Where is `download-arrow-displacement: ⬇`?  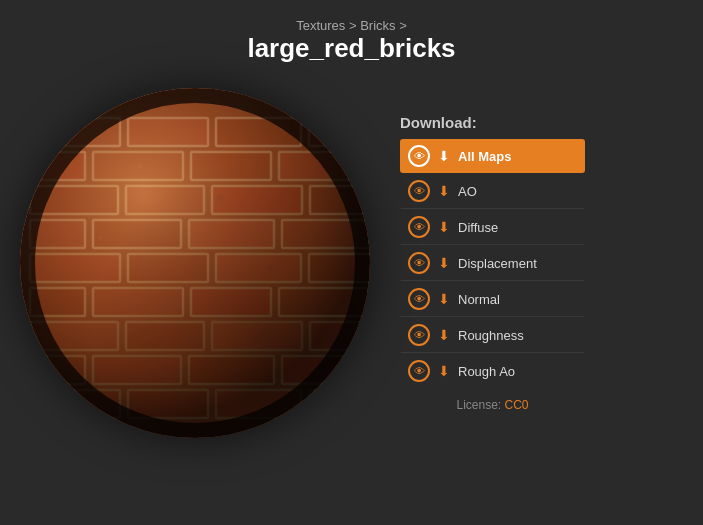 download-arrow-displacement: ⬇ is located at coordinates (444, 263).